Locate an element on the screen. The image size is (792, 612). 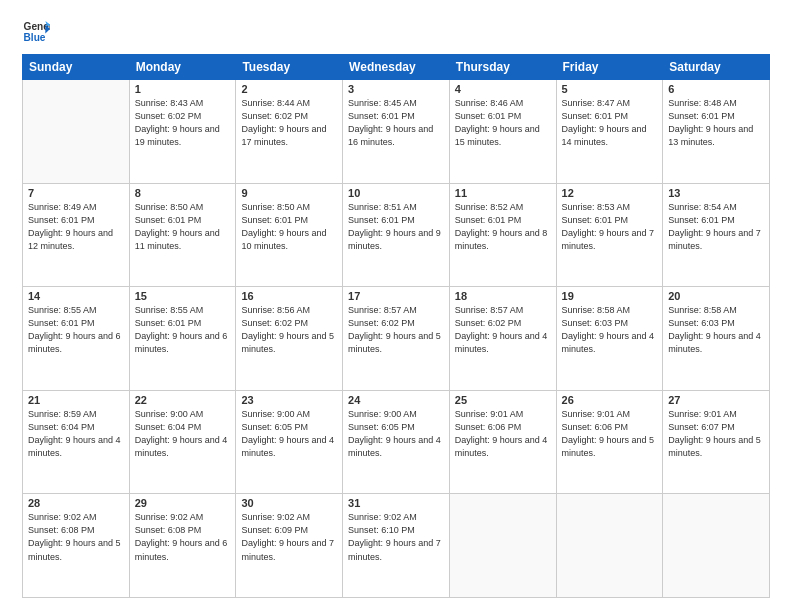
calendar-cell: 30Sunrise: 9:02 AMSunset: 6:09 PMDayligh… is located at coordinates (290, 546).